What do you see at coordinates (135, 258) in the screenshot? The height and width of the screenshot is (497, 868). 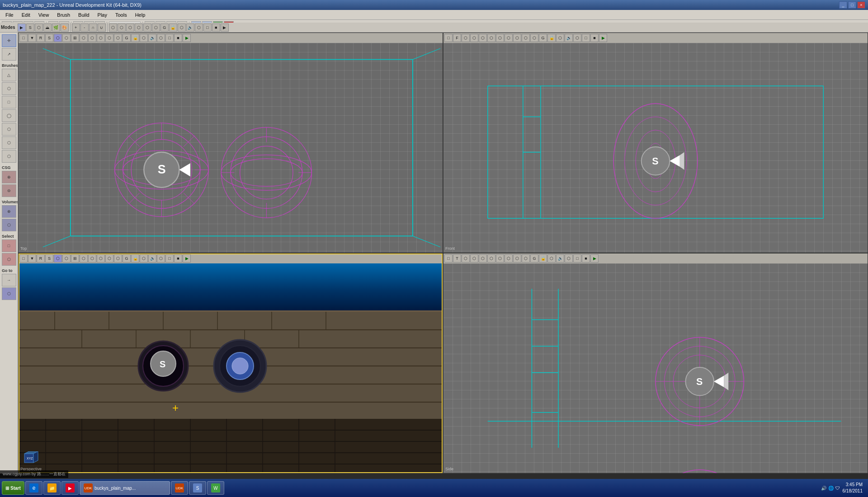 I see `vp-persp-lock: 🔒` at bounding box center [135, 258].